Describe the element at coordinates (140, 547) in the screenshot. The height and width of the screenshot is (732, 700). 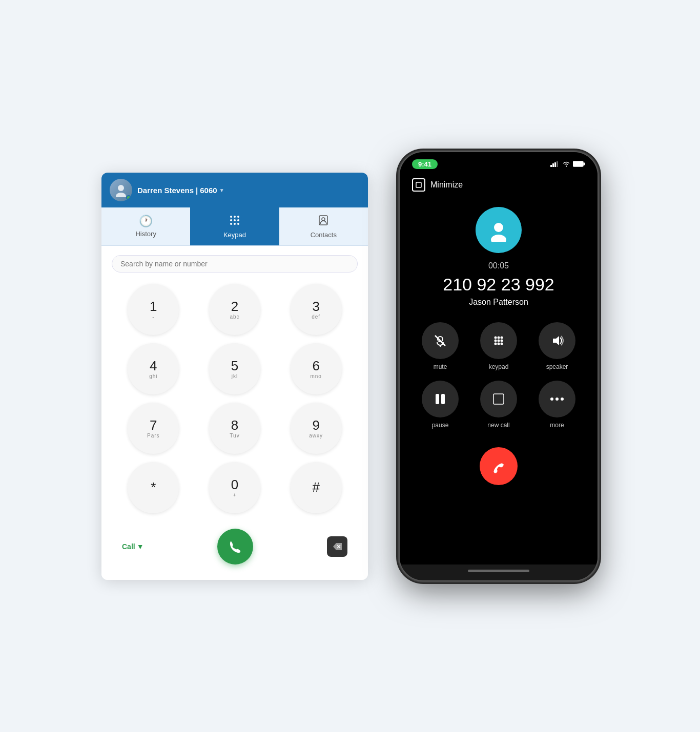
I see `call-chevron-icon: ▼` at that location.